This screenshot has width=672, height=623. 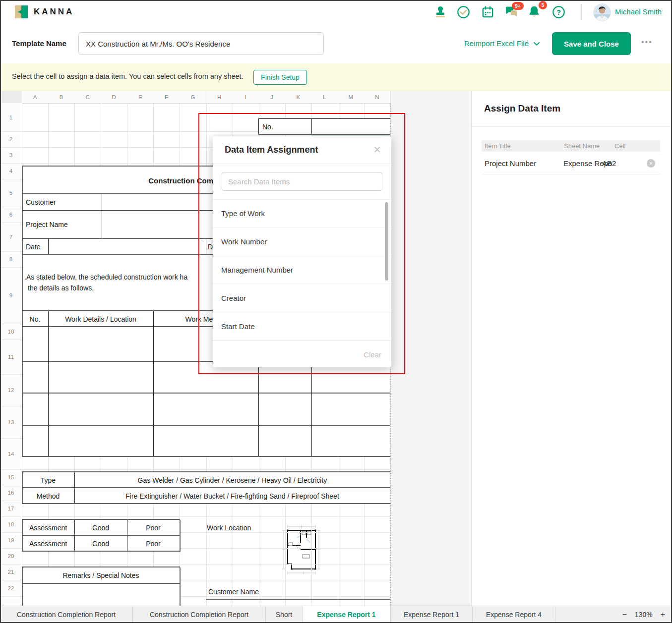 What do you see at coordinates (647, 42) in the screenshot?
I see `more-options-button: •••` at bounding box center [647, 42].